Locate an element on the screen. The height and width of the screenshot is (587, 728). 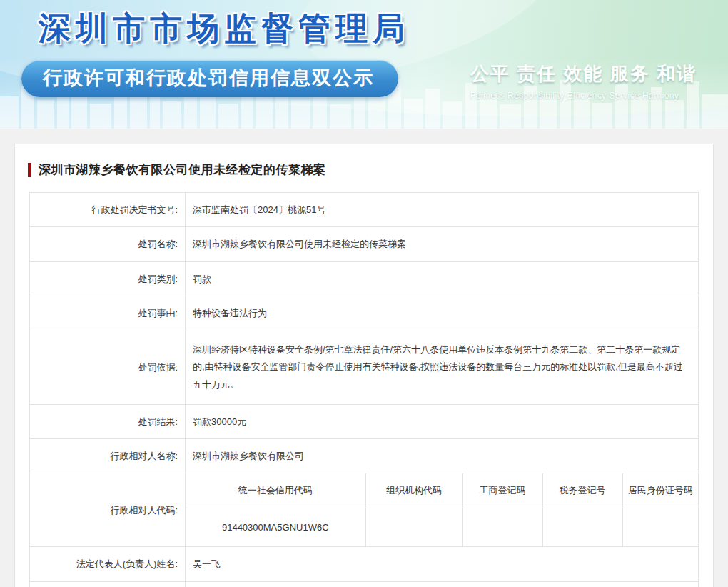
row-label: 处罚类别: is located at coordinates (108, 279).